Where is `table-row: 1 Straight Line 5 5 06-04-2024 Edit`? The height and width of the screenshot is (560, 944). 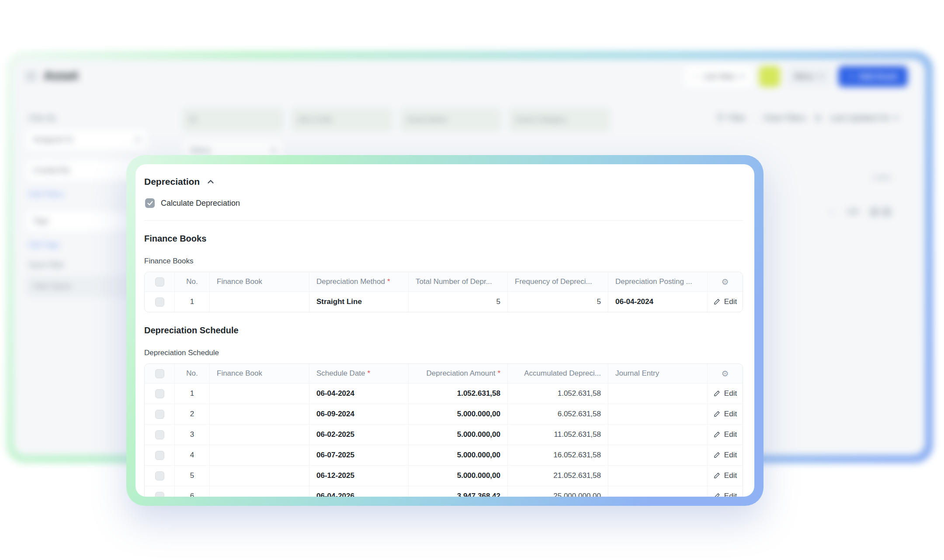 table-row: 1 Straight Line 5 5 06-04-2024 Edit is located at coordinates (444, 301).